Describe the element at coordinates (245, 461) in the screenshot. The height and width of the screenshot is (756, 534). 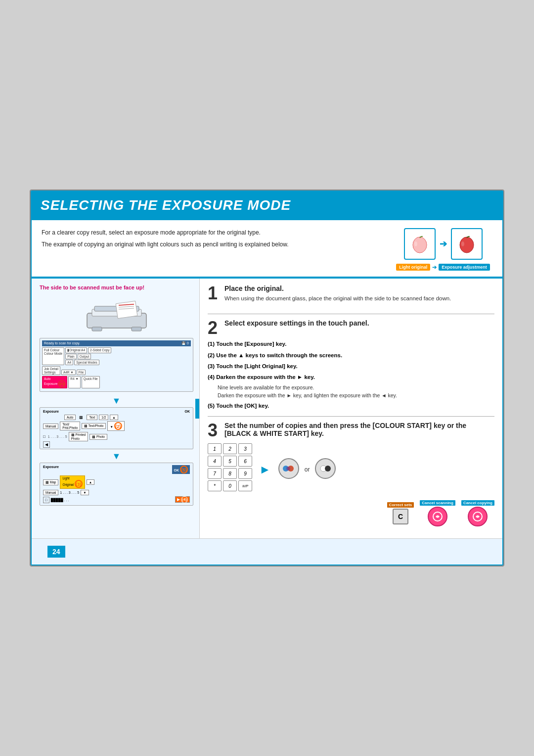
I see `key-6: 6` at that location.